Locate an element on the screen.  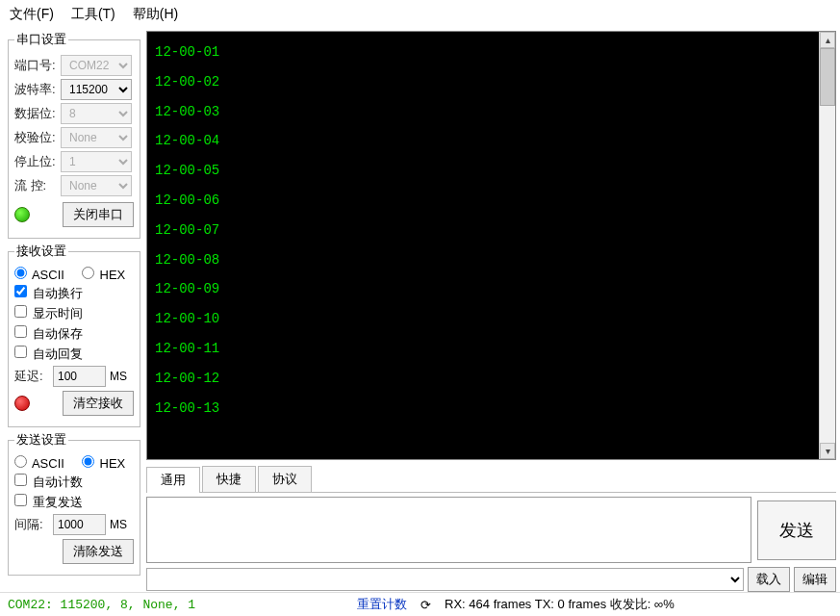
recv-settings-group: 接收设置 ASCII HEX 自动换行 显示时间 自动保存 自动回复 延迟: M… is located at coordinates (74, 335).